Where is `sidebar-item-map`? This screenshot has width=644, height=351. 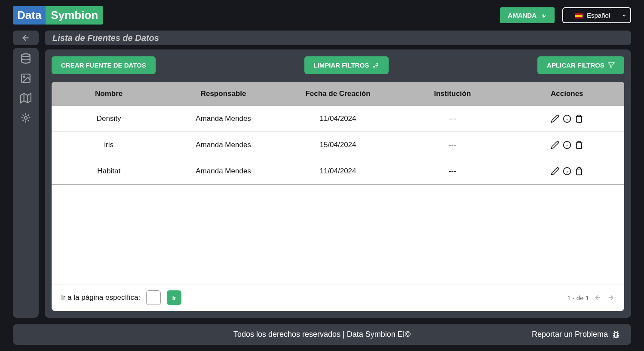
sidebar-item-map is located at coordinates (26, 98).